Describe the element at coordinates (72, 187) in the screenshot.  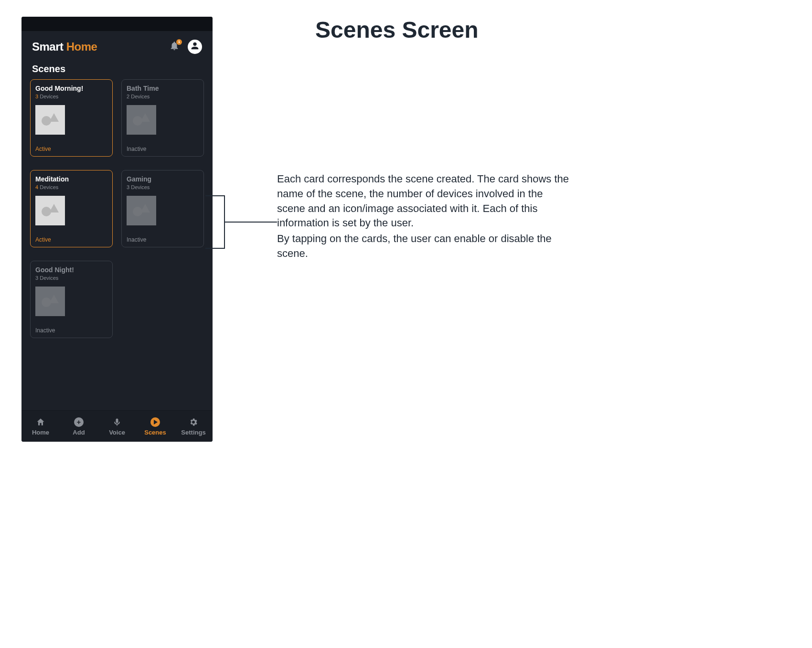
I see `scene-device-count: 4 Devices` at that location.